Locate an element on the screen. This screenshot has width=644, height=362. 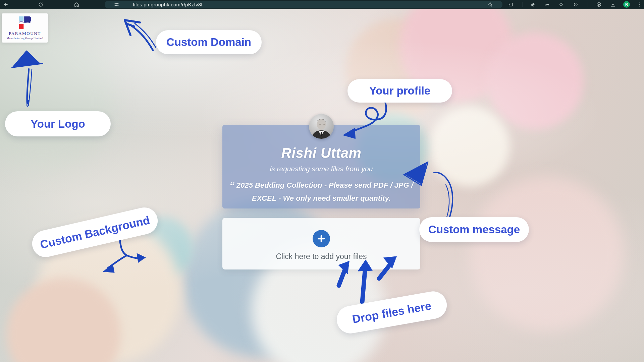
history-icon is located at coordinates (576, 5).